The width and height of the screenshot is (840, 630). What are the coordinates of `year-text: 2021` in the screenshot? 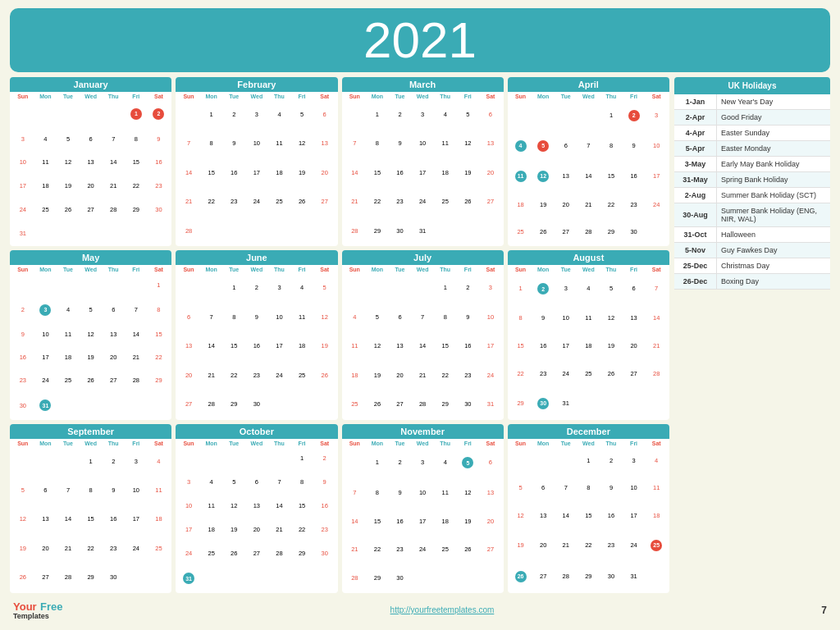 It's located at (420, 39).